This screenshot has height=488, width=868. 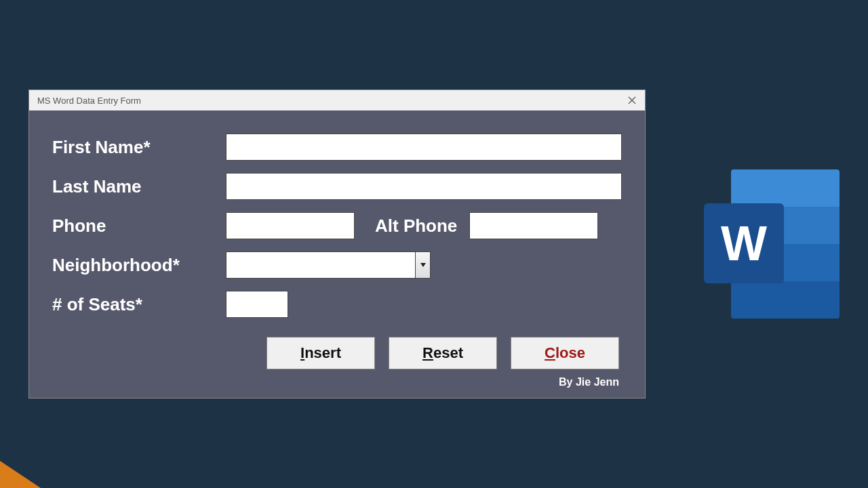 I want to click on last-name-input, so click(x=424, y=186).